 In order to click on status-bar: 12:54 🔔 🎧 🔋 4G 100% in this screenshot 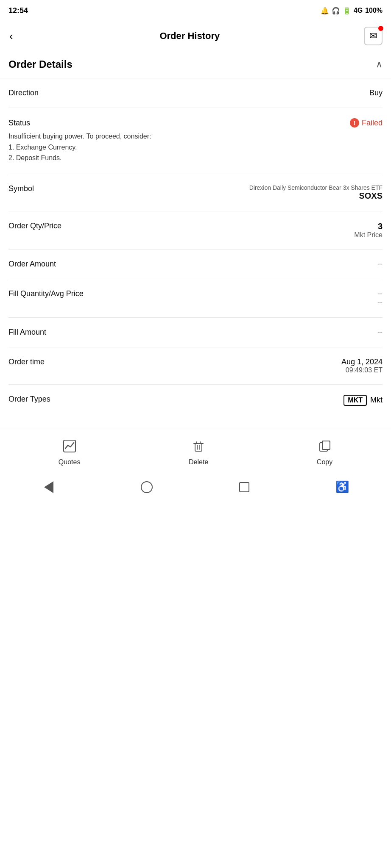, I will do `click(196, 11)`.